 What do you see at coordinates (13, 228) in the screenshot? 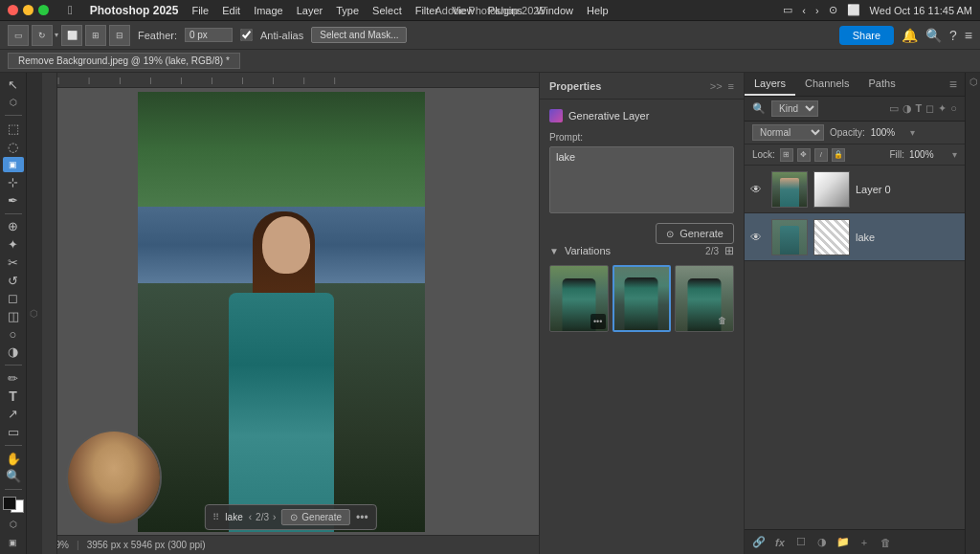
I see `healing-tool: ⊕` at bounding box center [13, 228].